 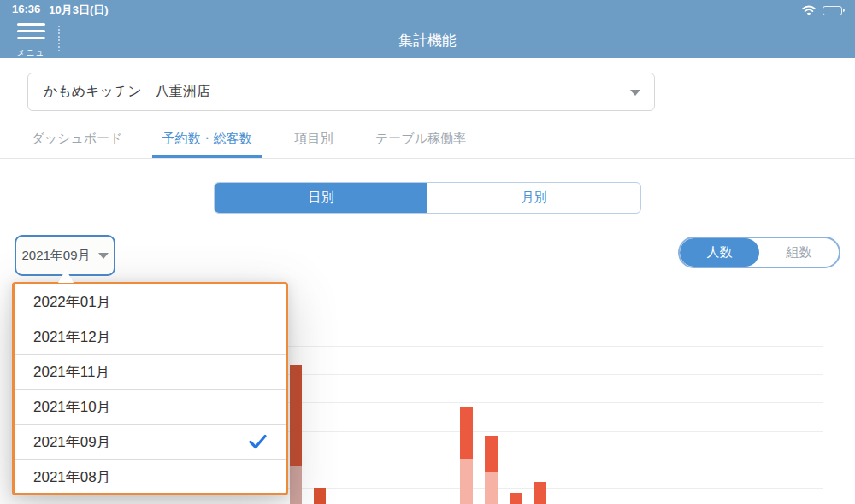 What do you see at coordinates (428, 159) in the screenshot?
I see `tab-bar-divider` at bounding box center [428, 159].